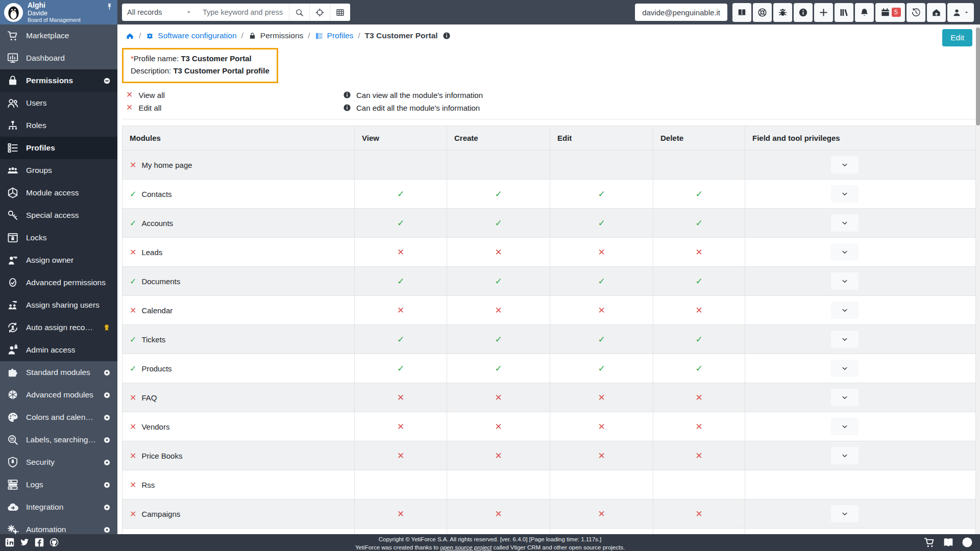 The height and width of the screenshot is (551, 980). I want to click on sidebar-item-locks: Locks, so click(59, 238).